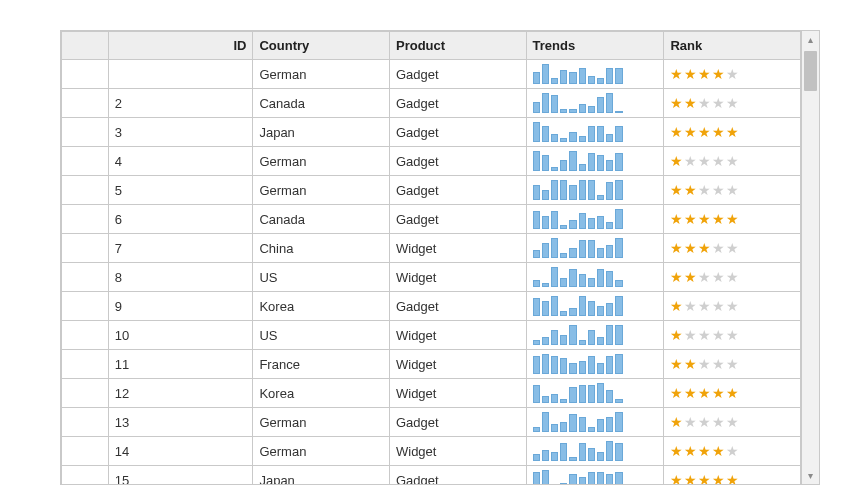 Image resolution: width=860 pixels, height=500 pixels. What do you see at coordinates (810, 40) in the screenshot?
I see `scroll-up-button: ▴` at bounding box center [810, 40].